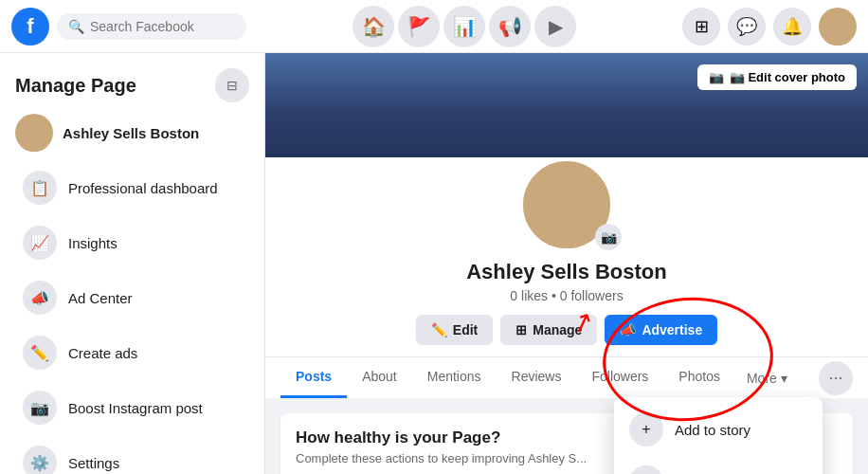 Image resolution: width=868 pixels, height=474 pixels. Describe the element at coordinates (549, 330) in the screenshot. I see `manage-button: ⊞ Manage` at that location.